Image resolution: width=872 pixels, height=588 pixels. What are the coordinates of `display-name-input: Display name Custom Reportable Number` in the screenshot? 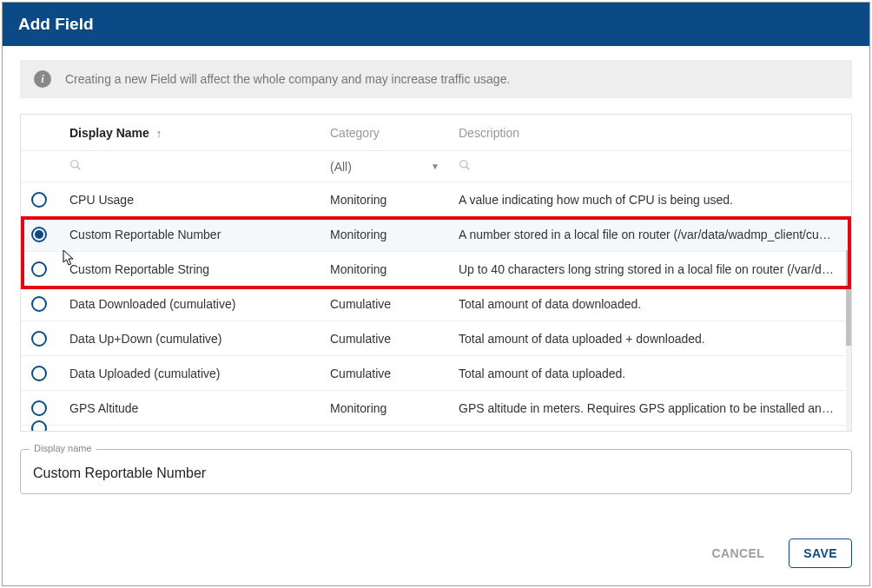 It's located at (436, 472).